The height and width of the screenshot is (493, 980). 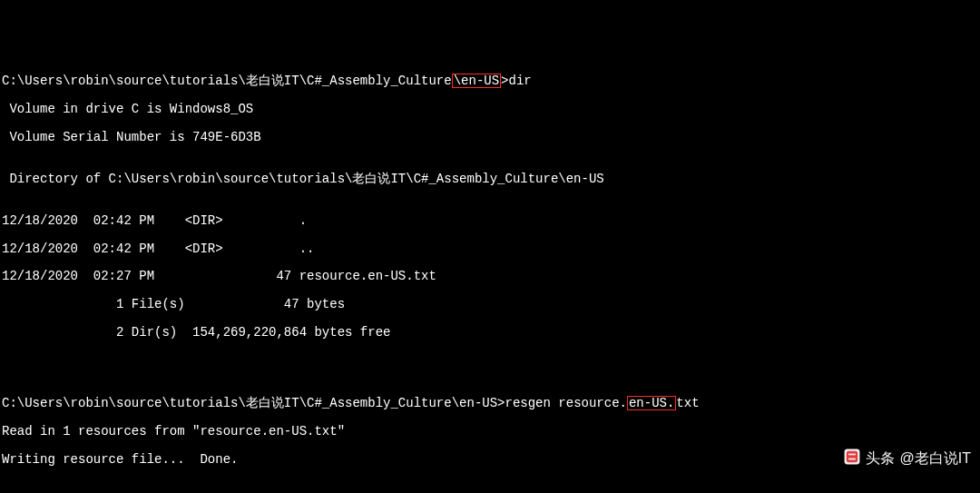 I want to click on prompt-path-suffix: \en-US, so click(x=475, y=403).